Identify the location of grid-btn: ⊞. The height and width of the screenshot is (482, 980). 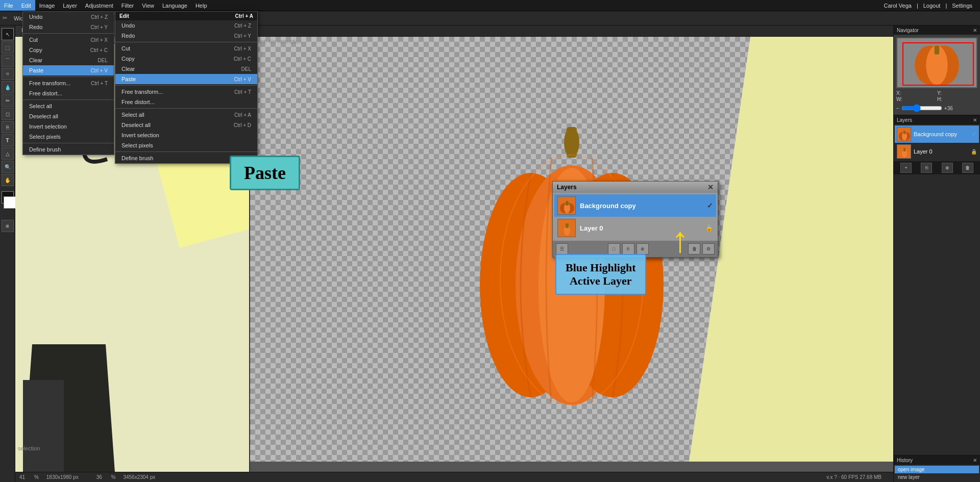
(8, 226).